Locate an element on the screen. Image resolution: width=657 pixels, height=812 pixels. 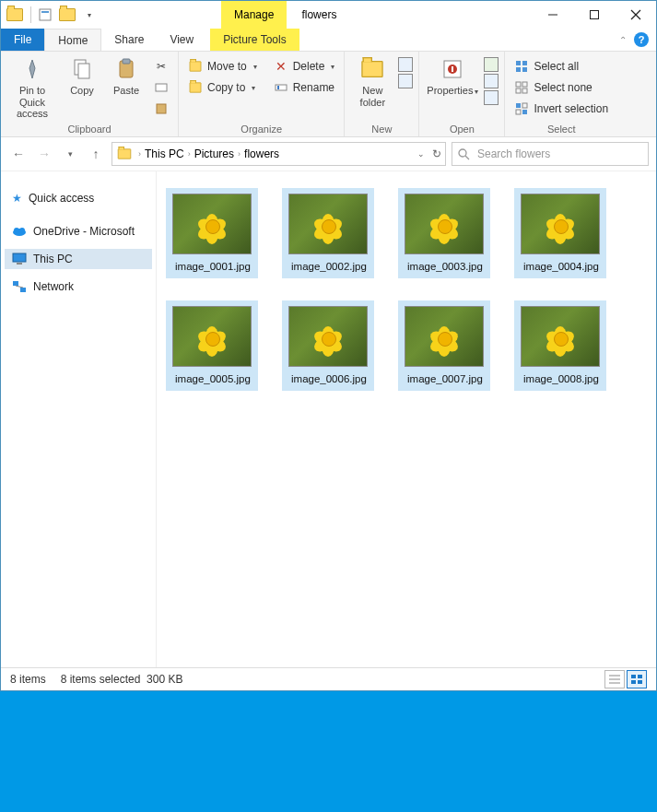
select-none-button: Select none is located at coordinates (561, 88).